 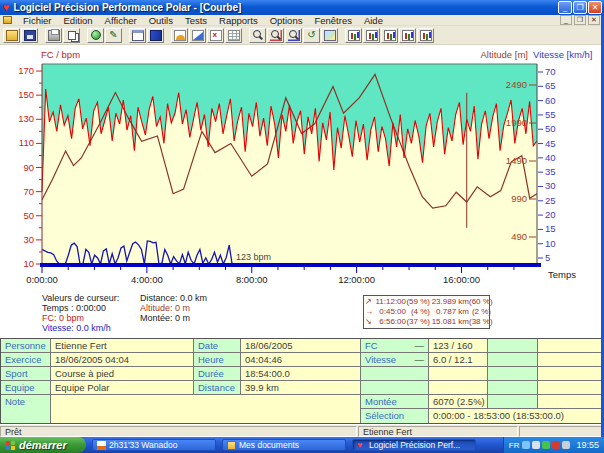 What do you see at coordinates (550, 100) in the screenshot?
I see `vitesse-tick-label: 60` at bounding box center [550, 100].